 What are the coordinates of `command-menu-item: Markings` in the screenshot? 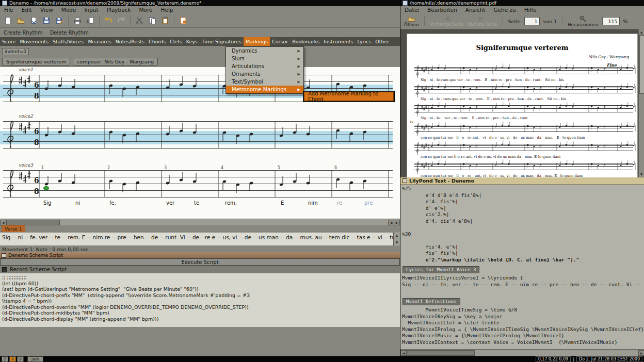 It's located at (257, 41).